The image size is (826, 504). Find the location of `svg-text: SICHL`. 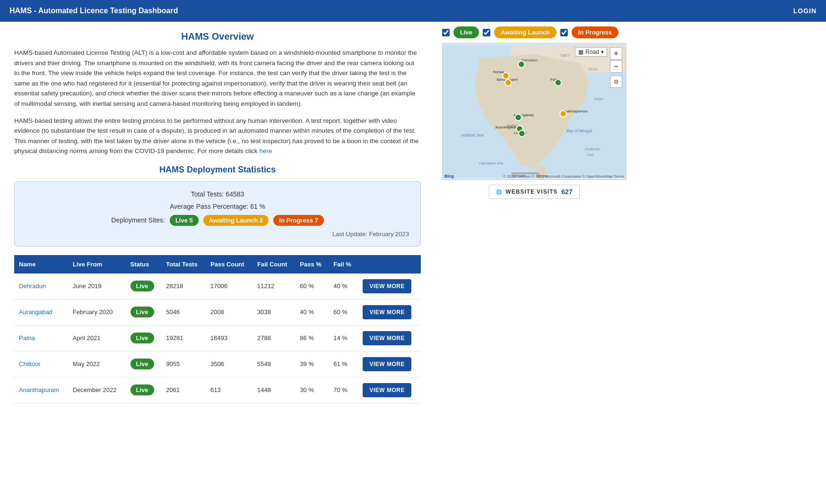

svg-text: SICHL is located at coordinates (593, 69).